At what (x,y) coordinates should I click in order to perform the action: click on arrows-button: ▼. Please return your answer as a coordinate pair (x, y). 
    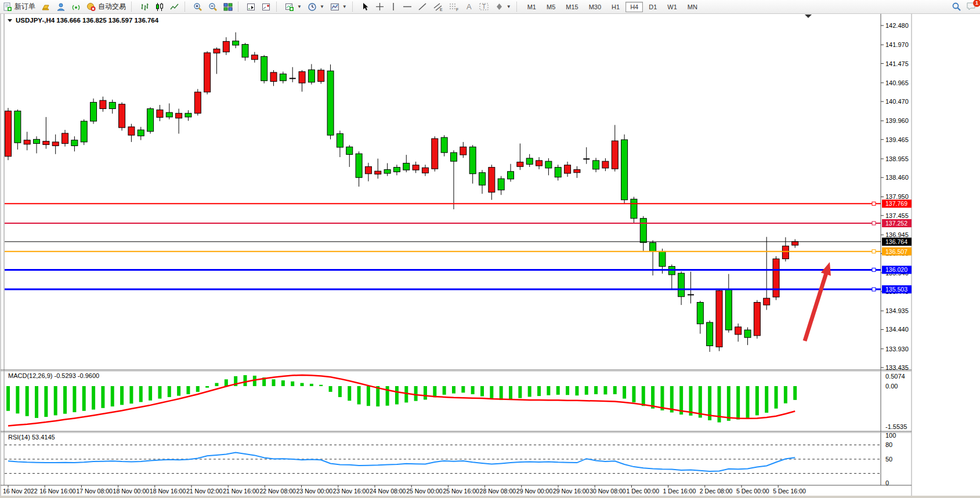
    Looking at the image, I should click on (503, 7).